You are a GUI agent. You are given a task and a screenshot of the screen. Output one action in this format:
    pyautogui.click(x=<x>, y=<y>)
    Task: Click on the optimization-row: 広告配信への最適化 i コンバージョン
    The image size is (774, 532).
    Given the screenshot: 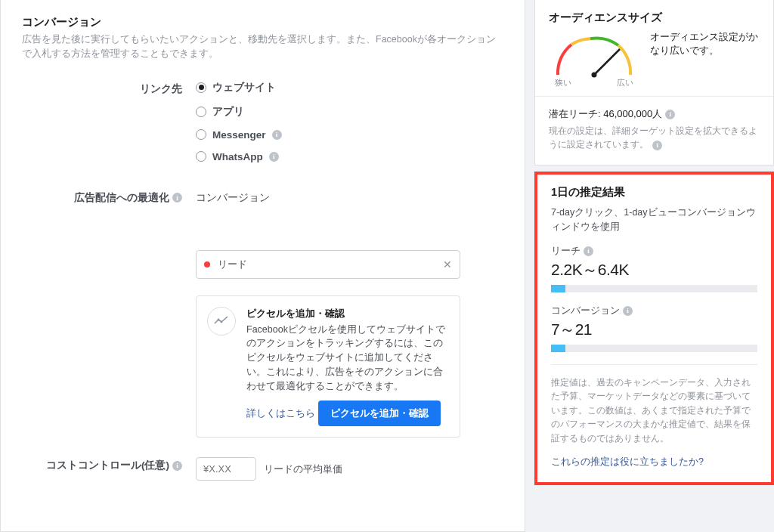 What is the action you would take?
    pyautogui.click(x=263, y=197)
    